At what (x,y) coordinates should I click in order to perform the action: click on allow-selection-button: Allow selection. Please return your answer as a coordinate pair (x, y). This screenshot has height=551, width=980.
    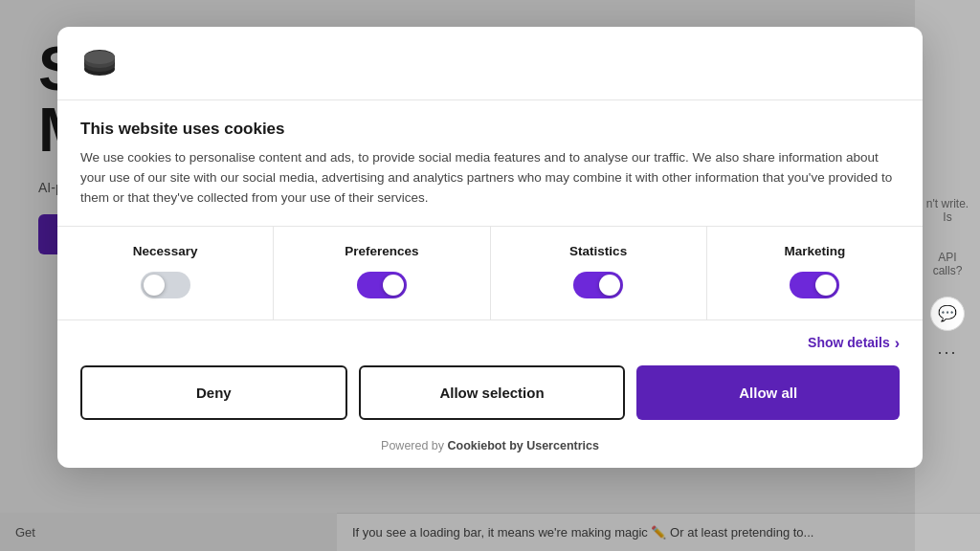
    Looking at the image, I should click on (492, 392).